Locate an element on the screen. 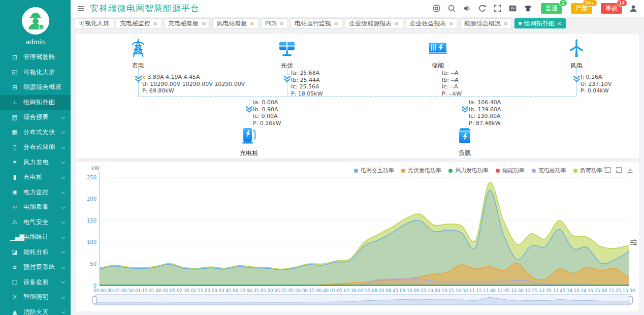 The height and width of the screenshot is (315, 644). search-icon is located at coordinates (452, 8).